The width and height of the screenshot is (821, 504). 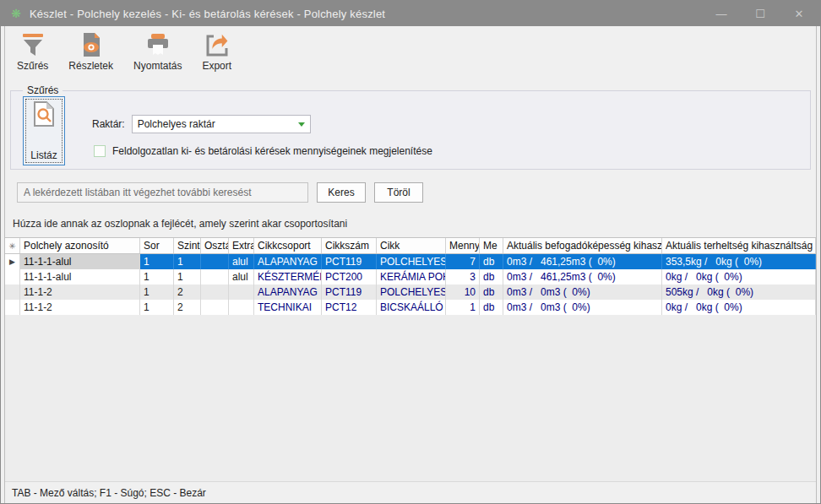 I want to click on group-by-hint: Húzza ide annak az oszlopnak a fejlécét,…, so click(x=410, y=225).